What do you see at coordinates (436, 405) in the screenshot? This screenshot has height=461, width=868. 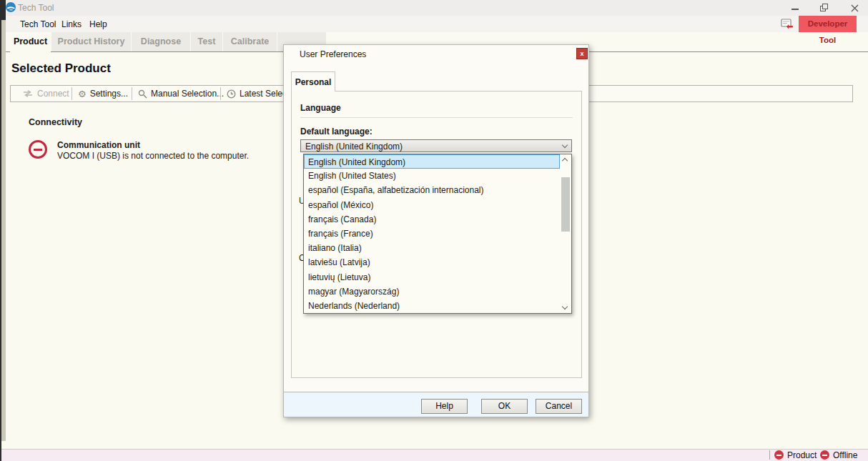 I see `dialog-footer: Help OK Cancel` at bounding box center [436, 405].